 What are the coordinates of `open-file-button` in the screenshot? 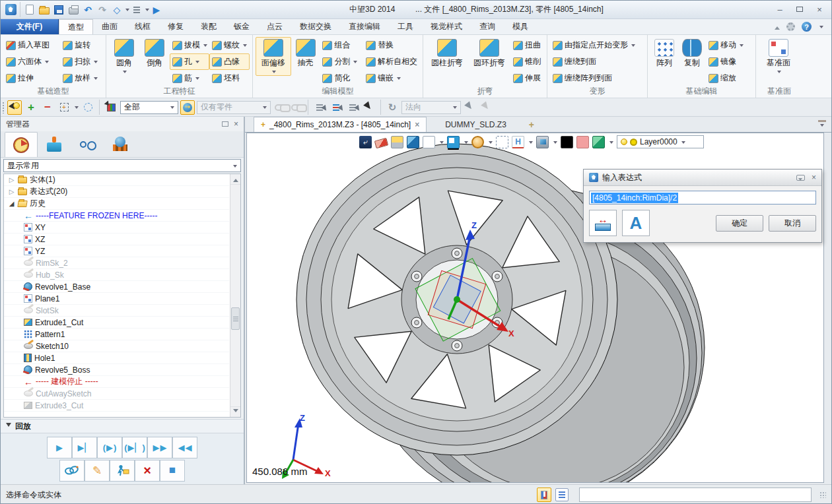 It's located at (44, 10).